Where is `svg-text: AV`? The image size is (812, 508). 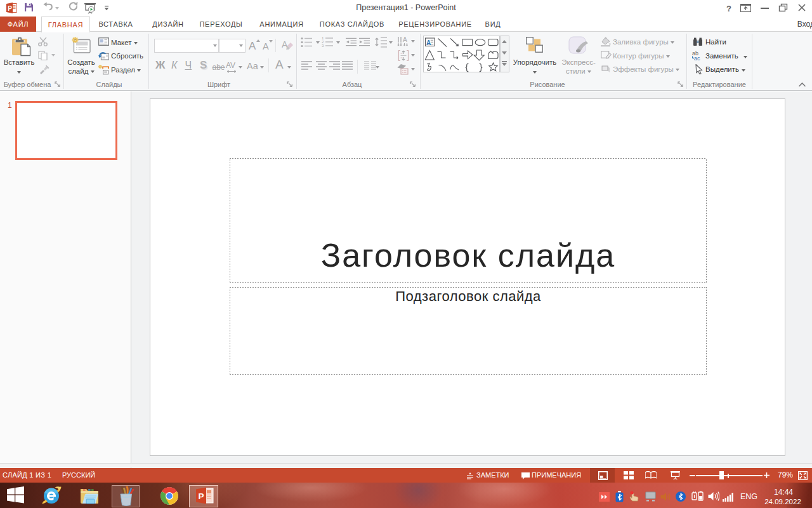
svg-text: AV is located at coordinates (231, 65).